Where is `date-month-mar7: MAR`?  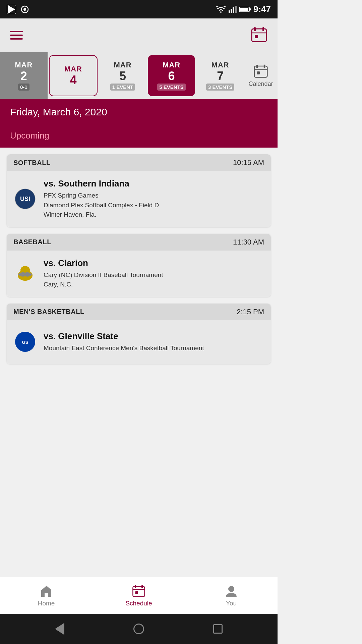 date-month-mar7: MAR is located at coordinates (221, 65).